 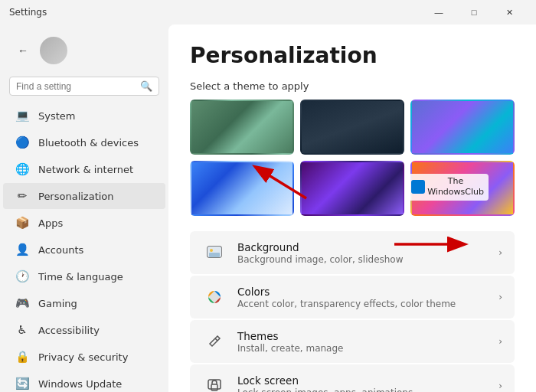 What do you see at coordinates (83, 357) in the screenshot?
I see `nav-label-privacy: Privacy & security` at bounding box center [83, 357].